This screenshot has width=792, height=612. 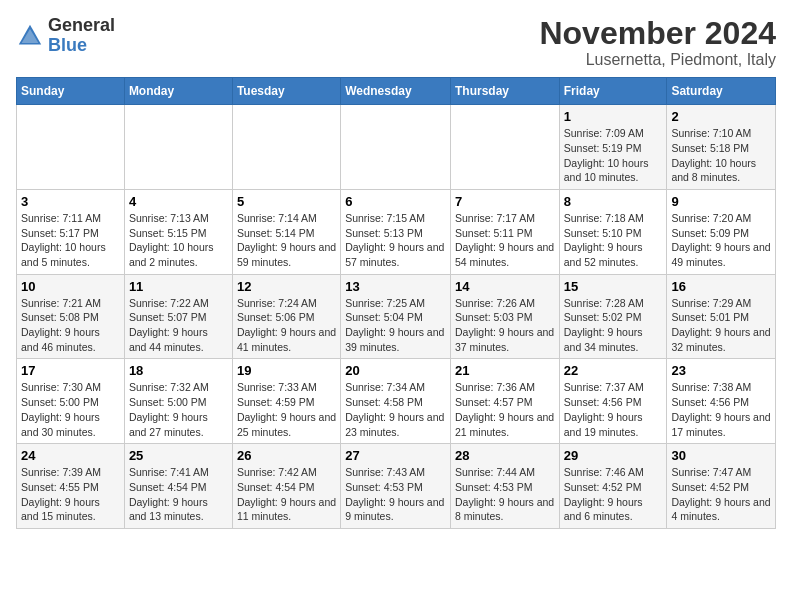 I want to click on weekday-header: Saturday, so click(x=722, y=92).